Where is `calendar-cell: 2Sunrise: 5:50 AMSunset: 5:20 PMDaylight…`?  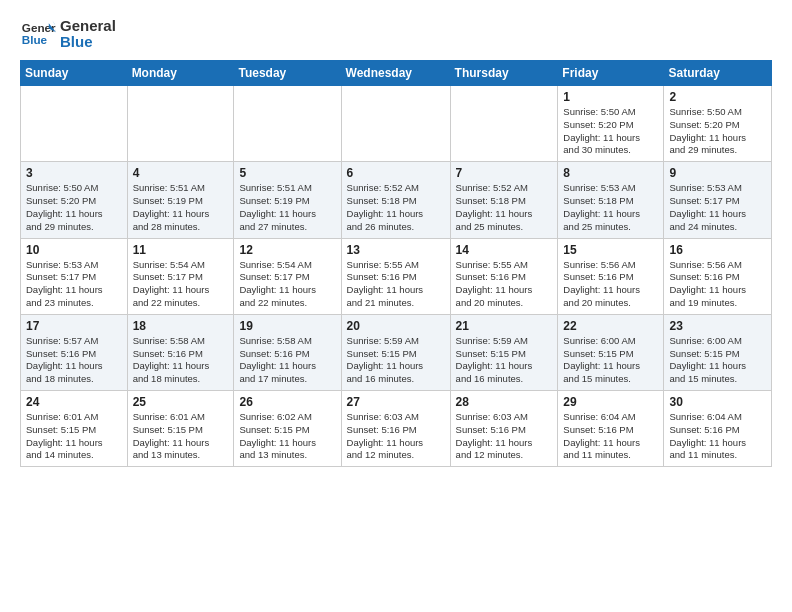
calendar-cell: 2Sunrise: 5:50 AMSunset: 5:20 PMDaylight… is located at coordinates (718, 124).